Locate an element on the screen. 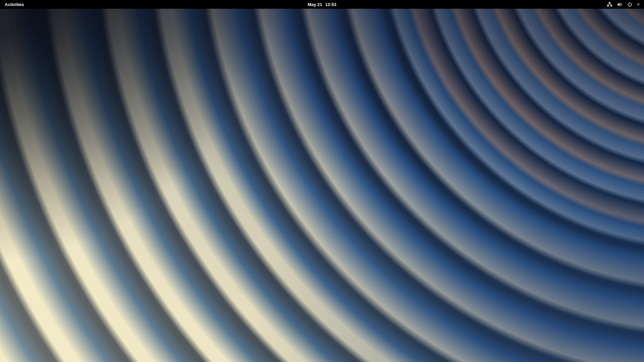 This screenshot has width=644, height=362. top-bar: Activities May 21 12:53 is located at coordinates (322, 4).